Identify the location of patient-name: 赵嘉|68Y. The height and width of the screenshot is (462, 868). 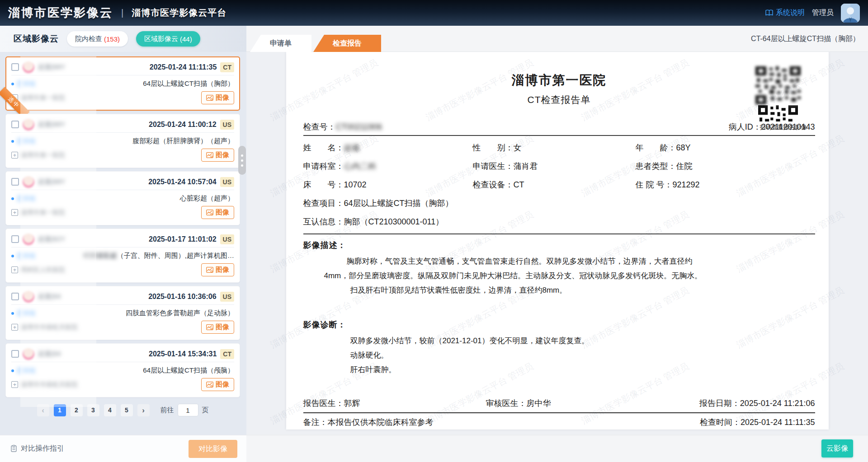
(52, 67).